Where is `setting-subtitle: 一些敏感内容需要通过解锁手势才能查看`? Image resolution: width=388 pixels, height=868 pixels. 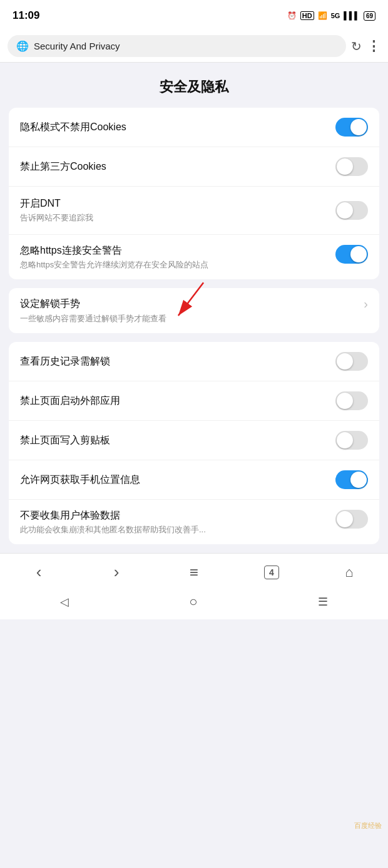
setting-subtitle: 一些敏感内容需要通过解锁手势才能查看 is located at coordinates (188, 319).